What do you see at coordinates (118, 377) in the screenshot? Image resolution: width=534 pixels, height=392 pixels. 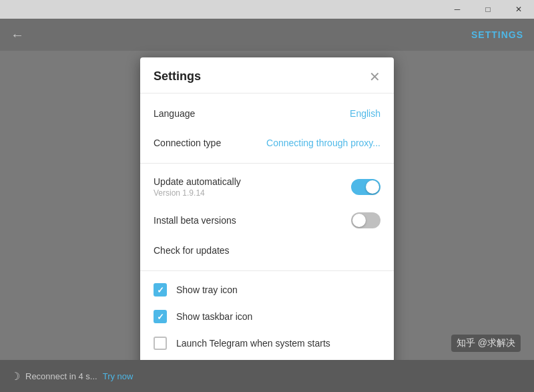 I see `try-now-link: Try now` at bounding box center [118, 377].